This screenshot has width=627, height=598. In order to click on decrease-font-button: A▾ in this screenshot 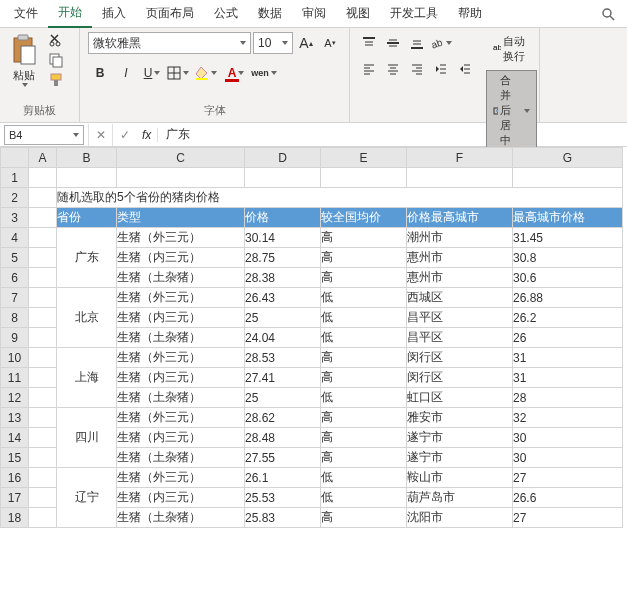, I will do `click(330, 43)`.